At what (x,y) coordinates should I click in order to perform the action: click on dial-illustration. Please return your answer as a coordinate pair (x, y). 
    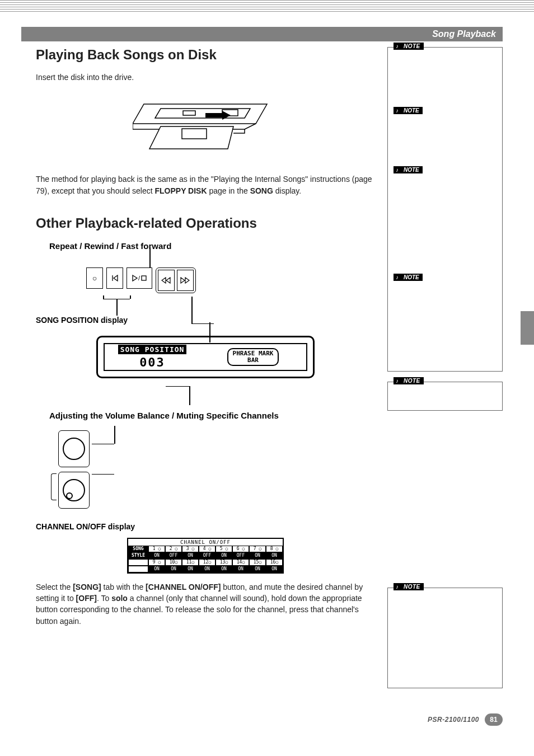
    Looking at the image, I should click on (92, 469).